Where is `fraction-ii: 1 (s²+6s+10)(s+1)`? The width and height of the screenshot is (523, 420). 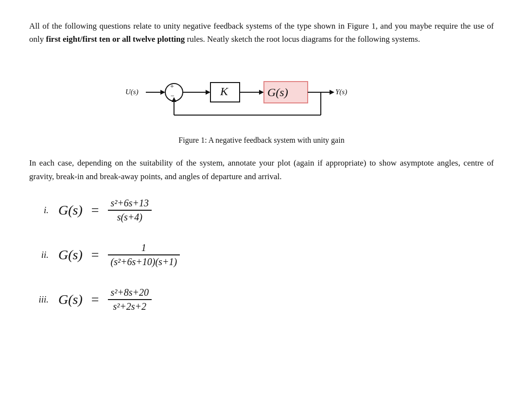
fraction-ii: 1 (s²+6s+10)(s+1) is located at coordinates (144, 255).